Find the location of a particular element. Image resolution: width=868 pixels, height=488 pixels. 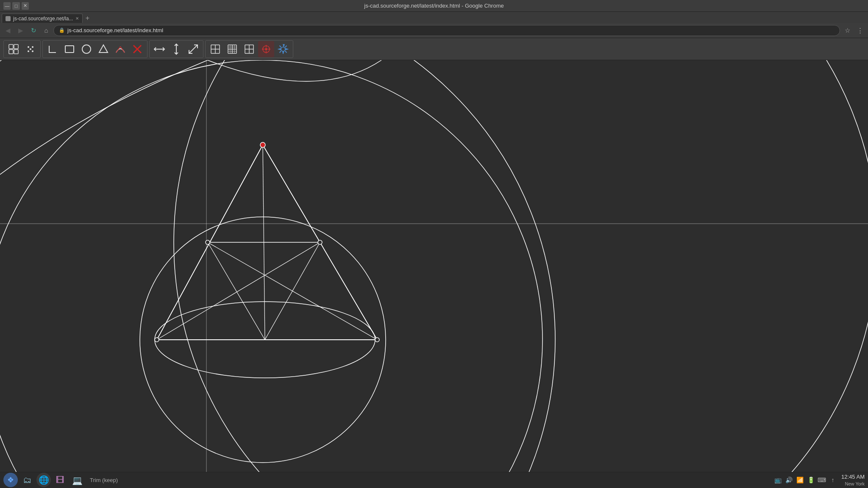

draw-tool-group is located at coordinates (95, 49).